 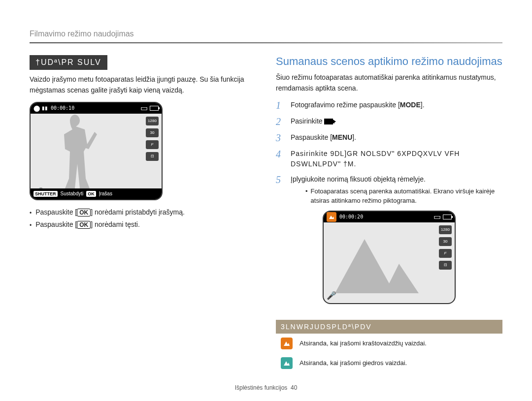 I want to click on timer-text-2: 00:00:20, so click(x=351, y=216).